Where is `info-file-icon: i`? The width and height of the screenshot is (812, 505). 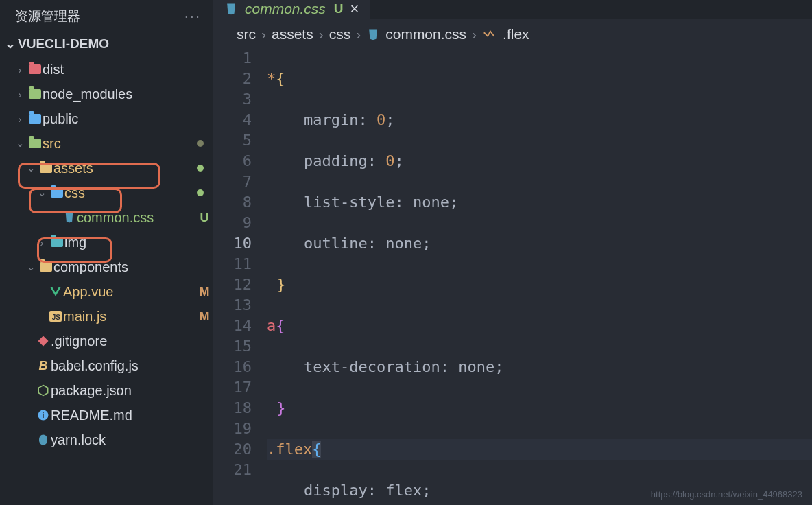
info-file-icon: i is located at coordinates (43, 415).